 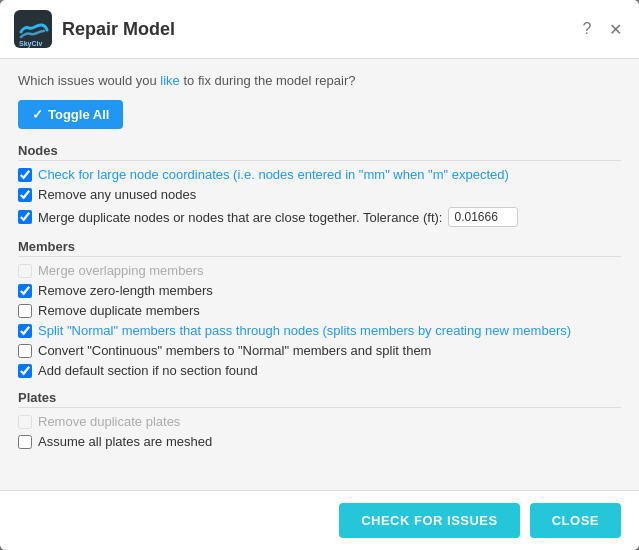 What do you see at coordinates (587, 29) in the screenshot?
I see `help-button: ?` at bounding box center [587, 29].